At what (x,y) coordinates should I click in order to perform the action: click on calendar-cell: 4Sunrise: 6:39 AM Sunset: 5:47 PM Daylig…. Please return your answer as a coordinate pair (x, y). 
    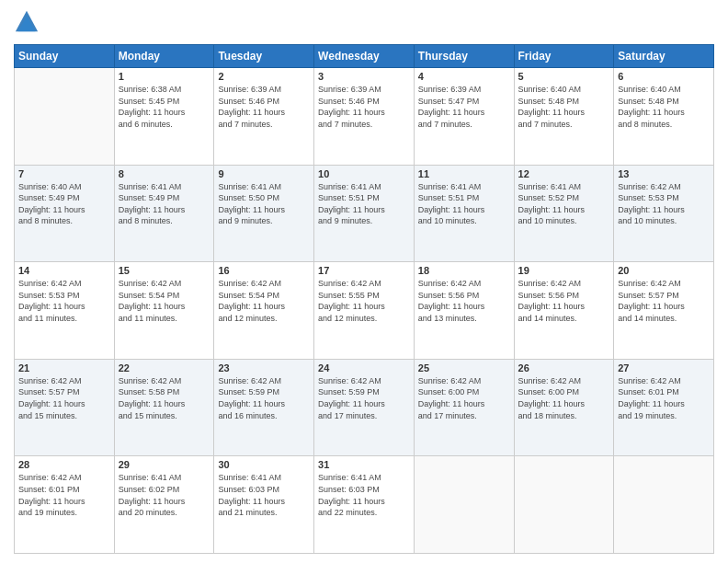
    Looking at the image, I should click on (463, 117).